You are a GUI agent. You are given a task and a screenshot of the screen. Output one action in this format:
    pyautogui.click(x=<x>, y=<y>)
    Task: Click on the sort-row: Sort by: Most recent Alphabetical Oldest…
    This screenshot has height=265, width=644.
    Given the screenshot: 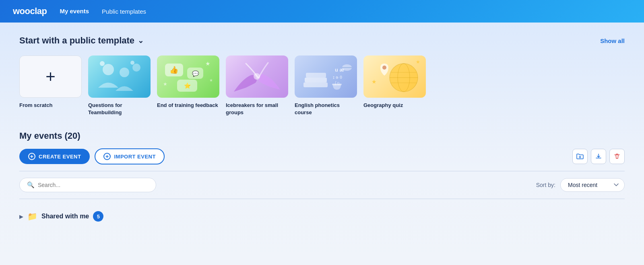 What is the action you would take?
    pyautogui.click(x=580, y=185)
    